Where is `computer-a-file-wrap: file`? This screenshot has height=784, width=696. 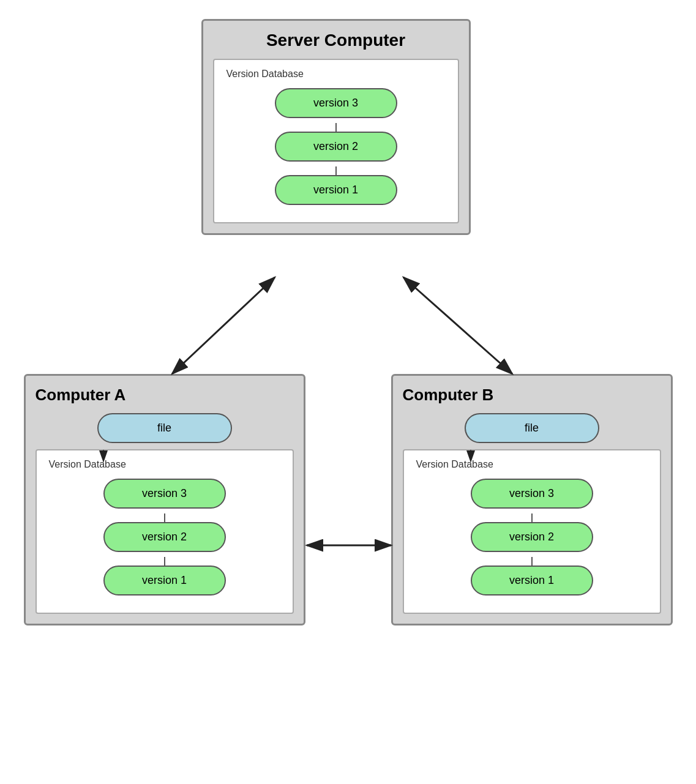
computer-a-file-wrap: file is located at coordinates (165, 428).